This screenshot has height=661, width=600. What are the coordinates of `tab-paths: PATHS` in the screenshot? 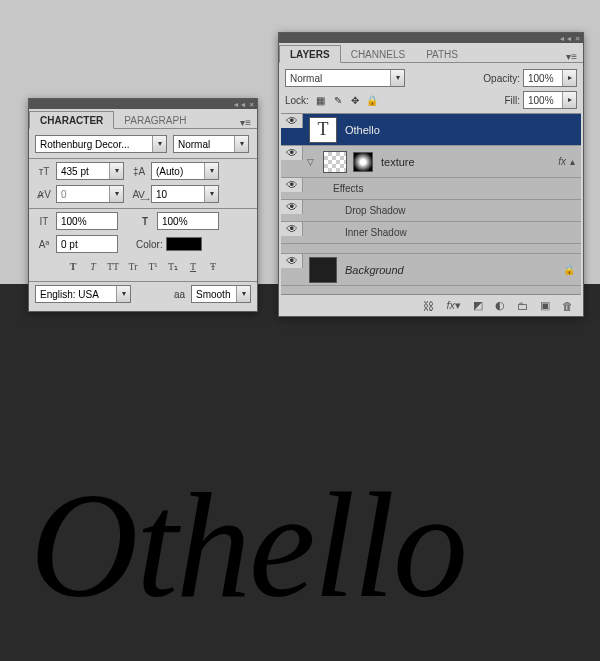 It's located at (442, 54).